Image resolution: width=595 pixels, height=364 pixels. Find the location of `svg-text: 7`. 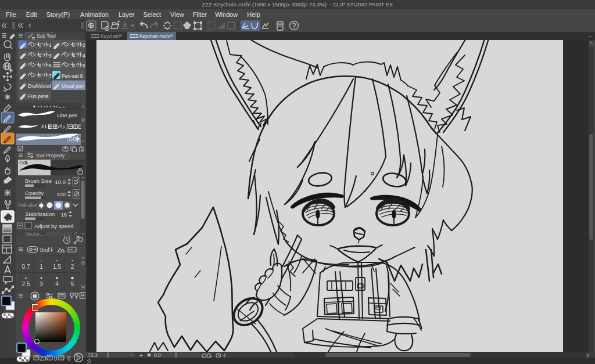

svg-text: 7 is located at coordinates (50, 76).